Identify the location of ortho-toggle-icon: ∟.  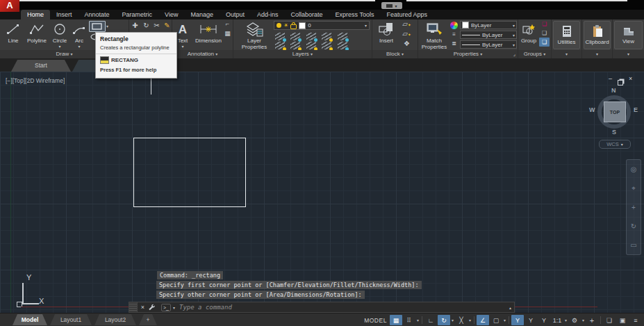
(431, 320).